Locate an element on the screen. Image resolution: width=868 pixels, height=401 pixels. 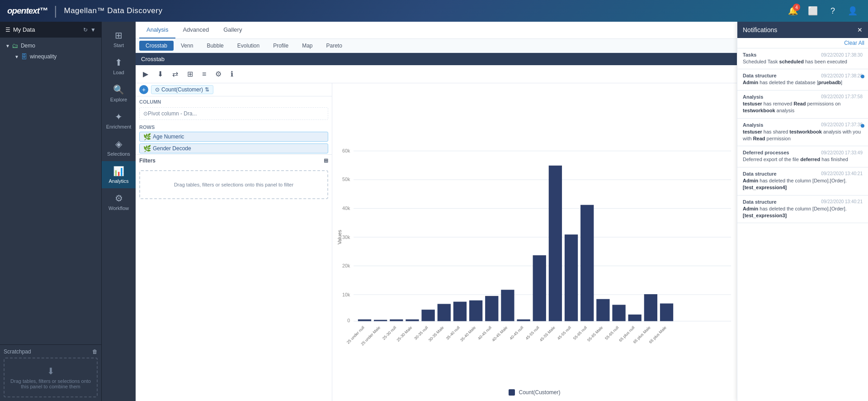
tab-advanced: Advanced is located at coordinates (196, 30).